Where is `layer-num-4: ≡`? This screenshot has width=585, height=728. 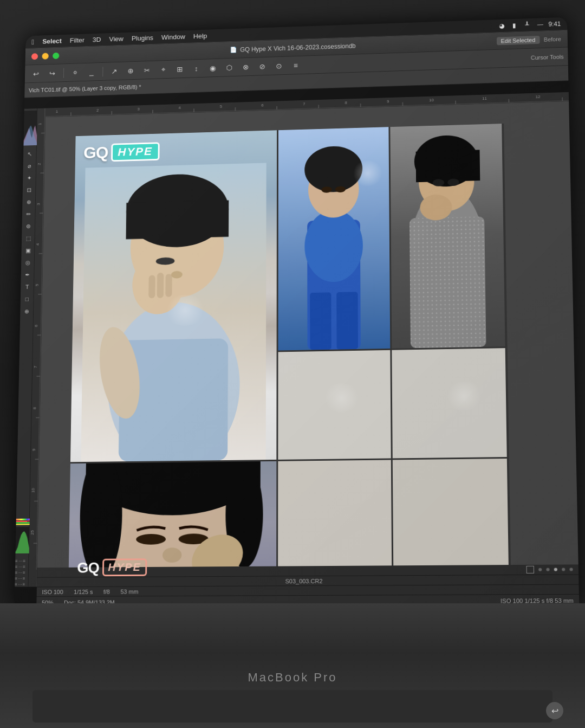
layer-num-4: ≡ is located at coordinates (24, 579).